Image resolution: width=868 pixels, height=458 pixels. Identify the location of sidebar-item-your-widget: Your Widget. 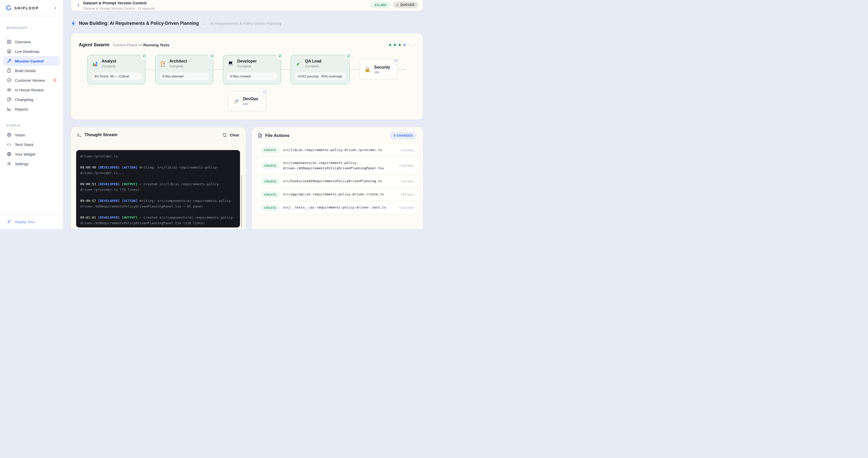
(32, 154).